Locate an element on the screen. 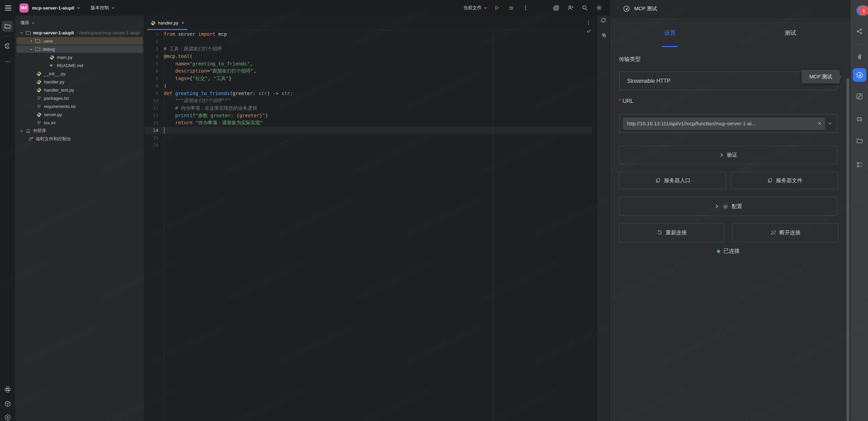  mcp-test-tool-button is located at coordinates (859, 75).